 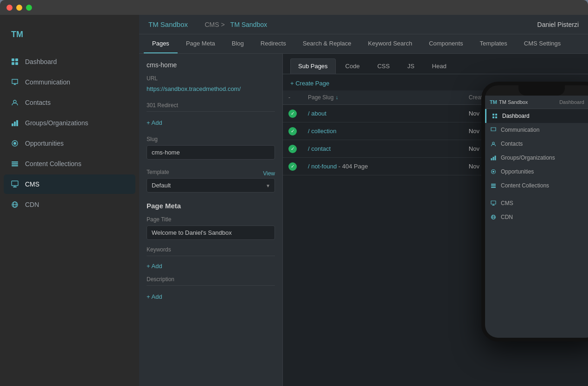 I want to click on phone-nav-active: Dashboard, so click(x=537, y=116).